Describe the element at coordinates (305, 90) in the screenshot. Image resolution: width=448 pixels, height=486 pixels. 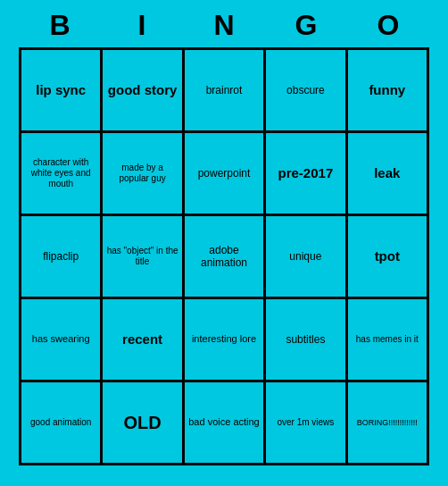
I see `cell-0-3: obscure` at that location.